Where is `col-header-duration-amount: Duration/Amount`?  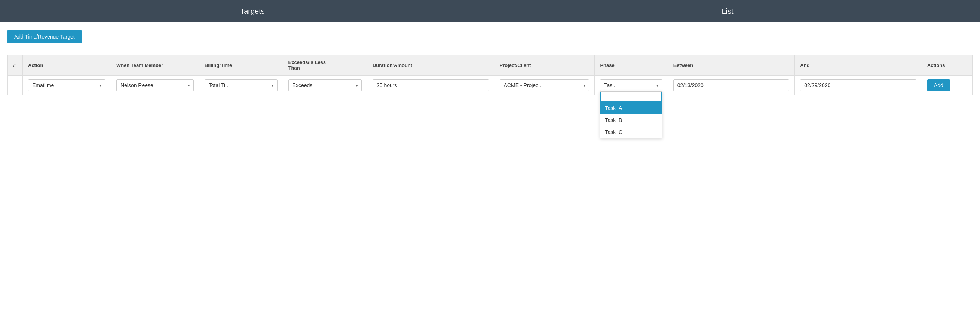
col-header-duration-amount: Duration/Amount is located at coordinates (431, 65).